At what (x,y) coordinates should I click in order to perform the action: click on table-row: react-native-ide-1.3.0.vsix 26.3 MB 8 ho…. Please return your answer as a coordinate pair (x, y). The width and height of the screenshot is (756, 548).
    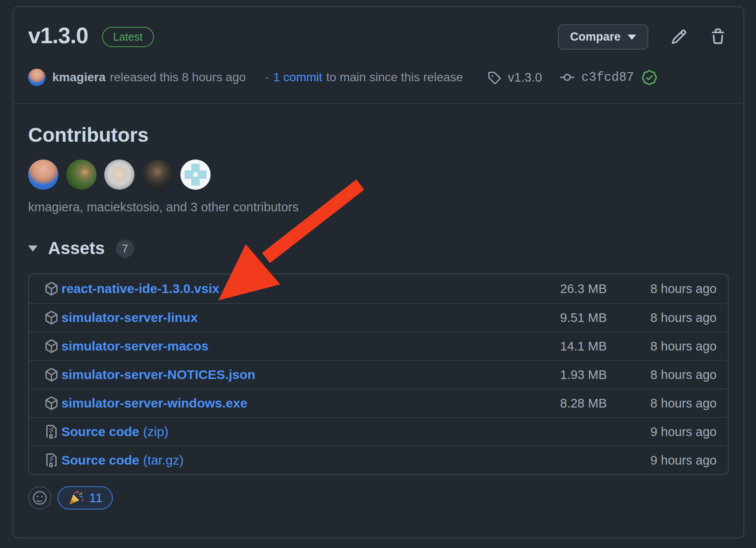
    Looking at the image, I should click on (378, 289).